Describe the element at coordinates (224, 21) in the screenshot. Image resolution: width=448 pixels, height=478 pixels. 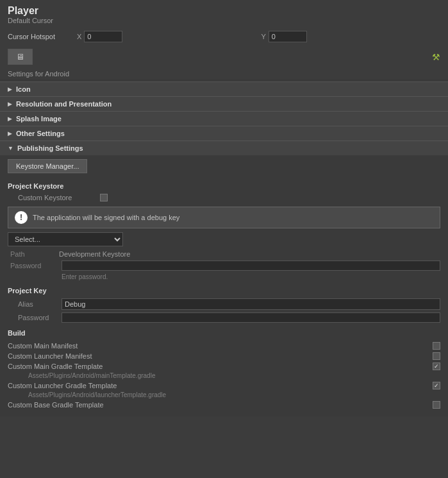
I see `page-subtitle: Default Cursor` at that location.